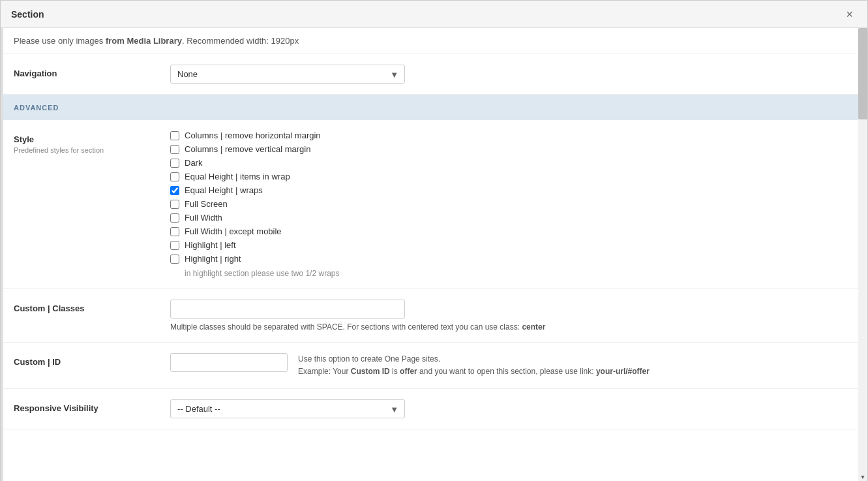  What do you see at coordinates (288, 309) in the screenshot?
I see `custom-classes-input` at bounding box center [288, 309].